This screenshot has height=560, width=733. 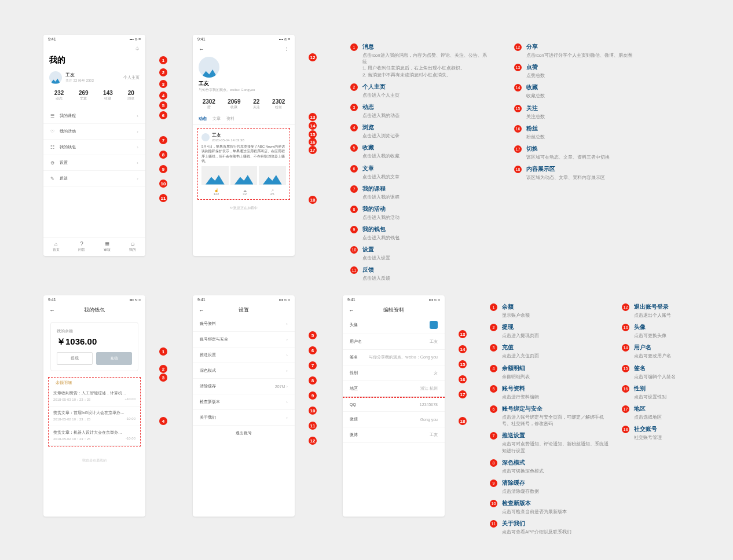 What do you see at coordinates (94, 436) in the screenshot?
I see `detail-row: 赞赏文章：机器人设计大会在京举办…2018-05-02 10：23：25-10.…` at bounding box center [94, 436].